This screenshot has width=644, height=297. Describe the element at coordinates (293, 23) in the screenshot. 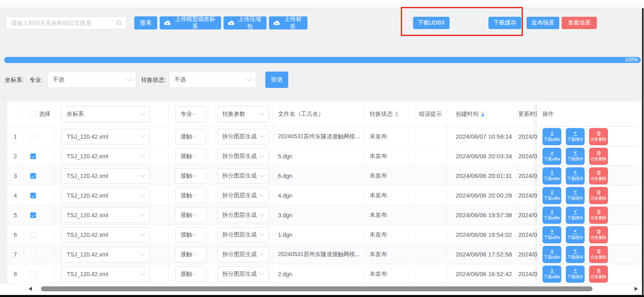

I see `upload-material-label: 上传材质` at that location.